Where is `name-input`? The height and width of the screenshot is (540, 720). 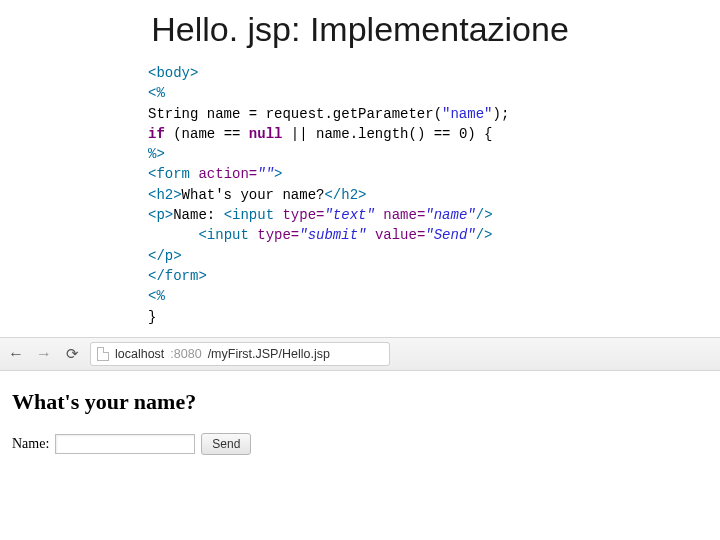
name-input is located at coordinates (125, 444).